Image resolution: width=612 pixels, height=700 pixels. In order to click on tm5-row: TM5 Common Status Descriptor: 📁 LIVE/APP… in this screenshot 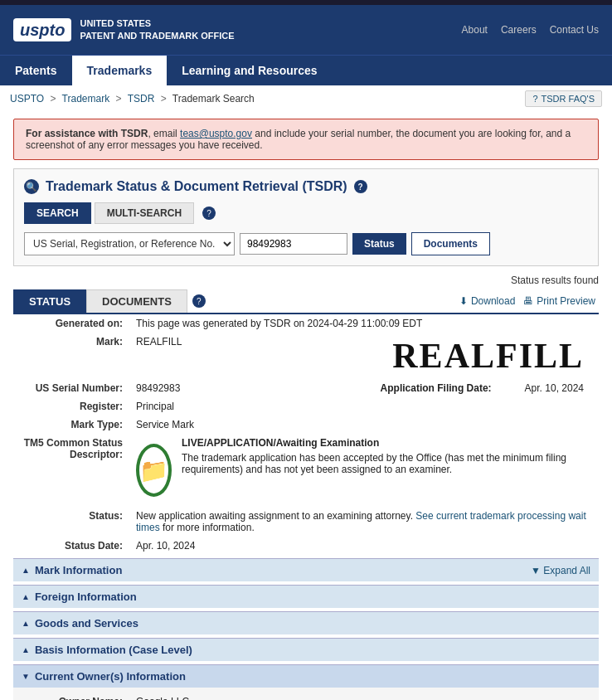, I will do `click(306, 470)`.